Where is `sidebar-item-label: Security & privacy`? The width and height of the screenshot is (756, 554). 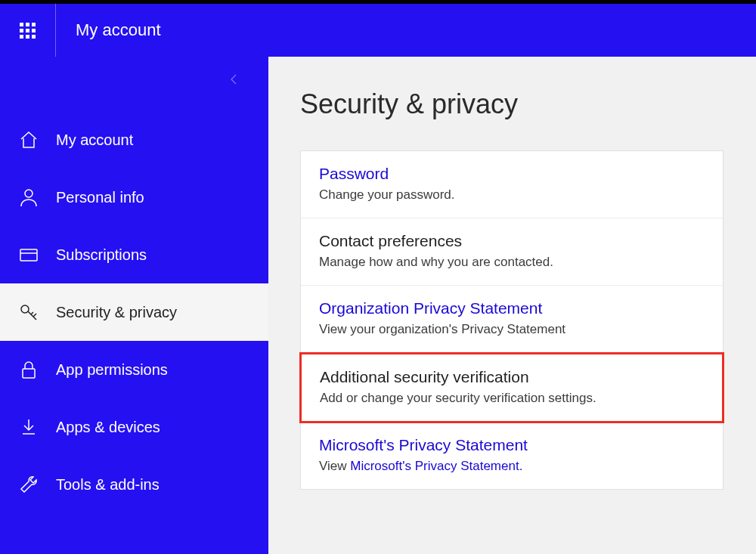 sidebar-item-label: Security & privacy is located at coordinates (116, 313).